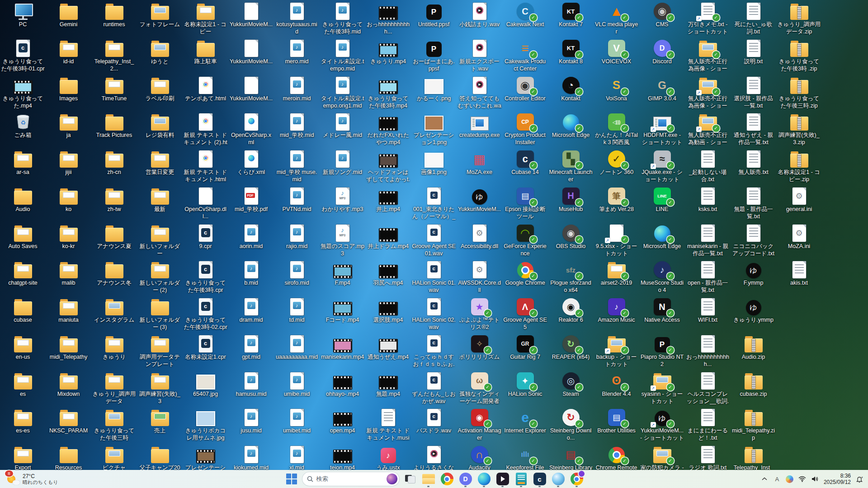 The height and width of the screenshot is (488, 868). What do you see at coordinates (466, 479) in the screenshot?
I see `taskbar-discord-icon: D` at bounding box center [466, 479].